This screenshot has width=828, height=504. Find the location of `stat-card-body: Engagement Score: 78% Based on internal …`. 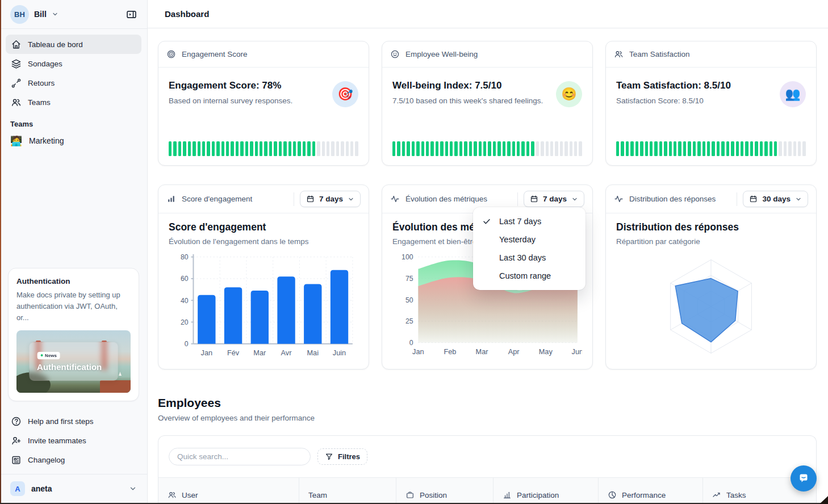

stat-card-body: Engagement Score: 78% Based on internal … is located at coordinates (264, 87).